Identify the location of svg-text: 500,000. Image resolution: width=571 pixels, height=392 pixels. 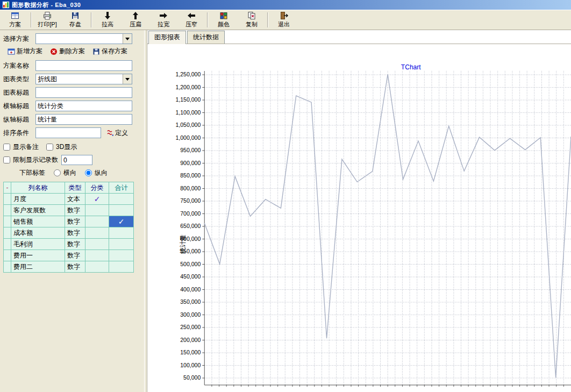
(190, 264).